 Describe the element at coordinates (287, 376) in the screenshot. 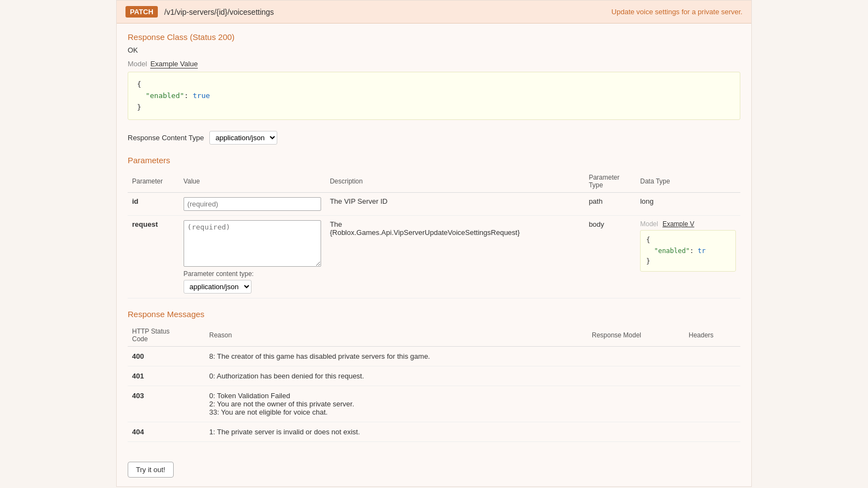

I see `reason-401: 0: Authorization has been denied for thi…` at that location.